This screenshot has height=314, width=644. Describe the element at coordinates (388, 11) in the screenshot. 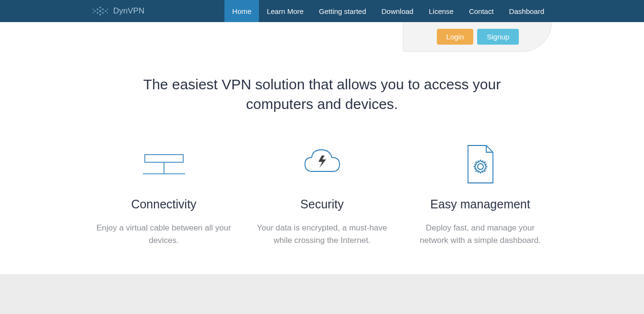

I see `nav-menu: Home Learn More Getting started Download…` at that location.